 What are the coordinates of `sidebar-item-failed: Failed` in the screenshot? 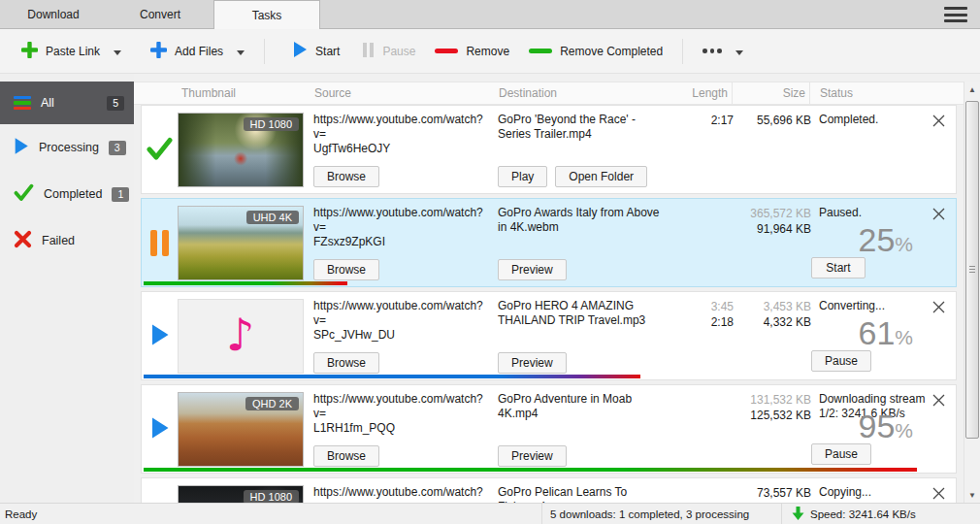 It's located at (67, 241).